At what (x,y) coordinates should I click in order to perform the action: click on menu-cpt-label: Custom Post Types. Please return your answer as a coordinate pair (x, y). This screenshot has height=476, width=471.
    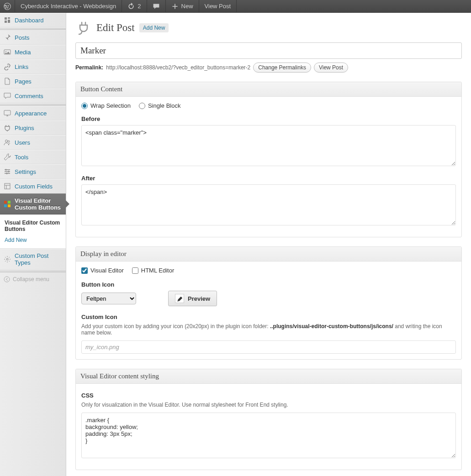
    Looking at the image, I should click on (38, 259).